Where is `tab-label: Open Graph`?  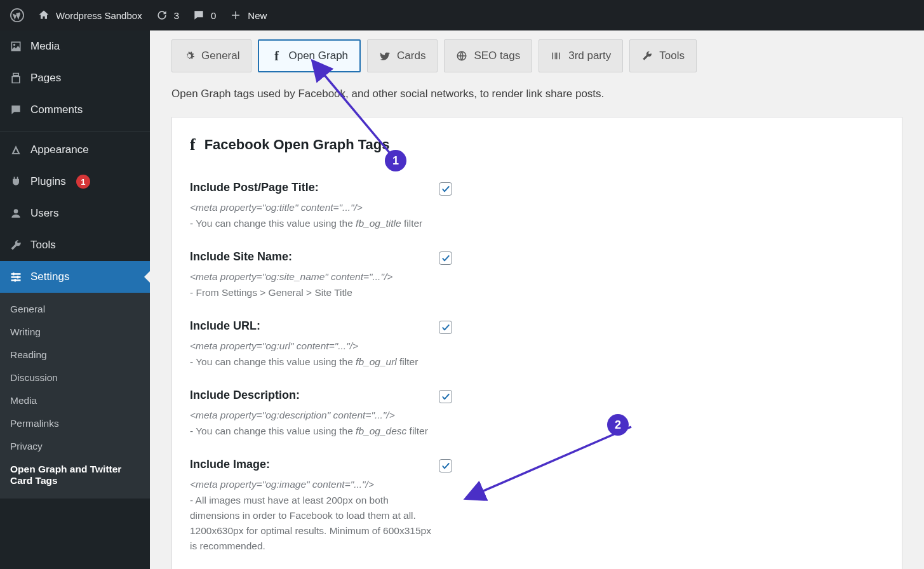
tab-label: Open Graph is located at coordinates (318, 56).